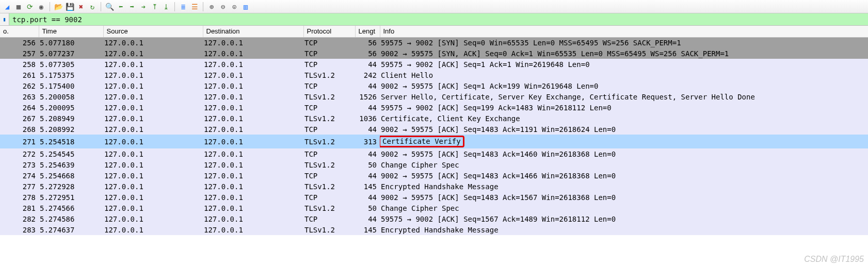 This screenshot has height=266, width=868. Describe the element at coordinates (367, 141) in the screenshot. I see `cell-length: 313` at that location.